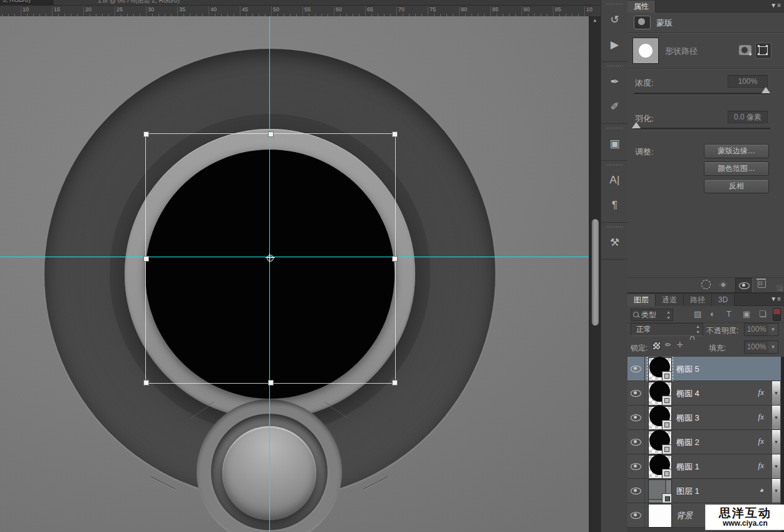 This screenshot has width=784, height=532. Describe the element at coordinates (595, 274) in the screenshot. I see `canvas-vertical-scrollbar: ▲` at that location.